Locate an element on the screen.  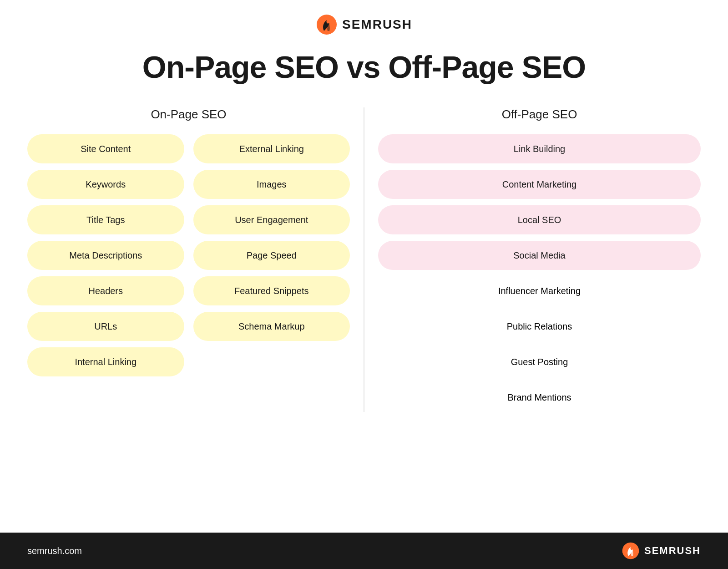
on-page-col2: External LinkingImagesUser EngagementPag… is located at coordinates (272, 255).